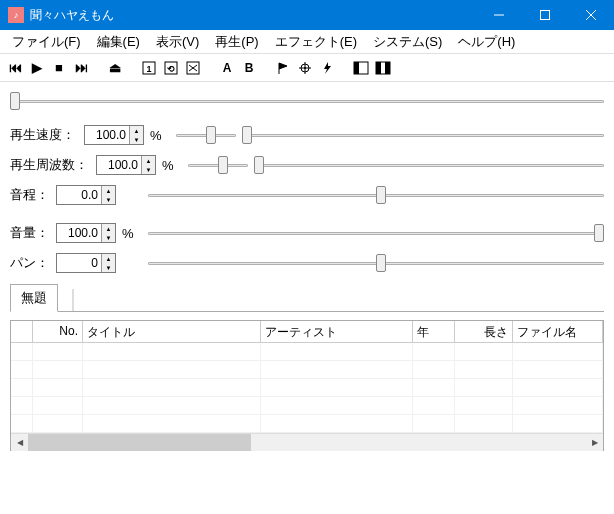 The width and height of the screenshot is (614, 514). What do you see at coordinates (545, 15) in the screenshot?
I see `maximize-button` at bounding box center [545, 15].